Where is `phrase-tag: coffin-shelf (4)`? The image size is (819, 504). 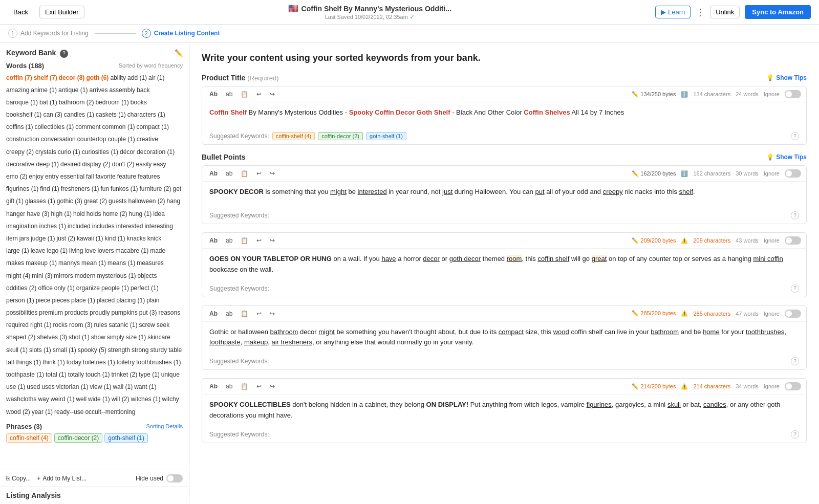
phrase-tag: coffin-shelf (4) is located at coordinates (29, 438).